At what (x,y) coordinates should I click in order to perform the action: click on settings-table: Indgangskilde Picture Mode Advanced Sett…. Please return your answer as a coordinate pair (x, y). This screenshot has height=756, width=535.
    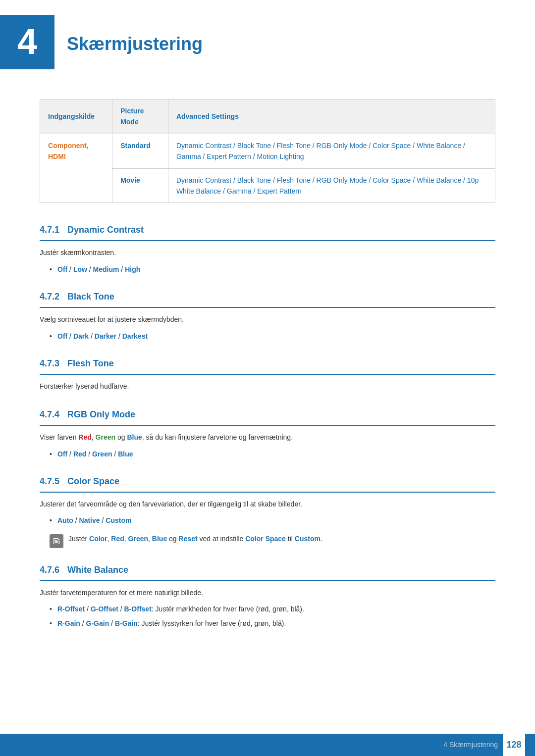
    Looking at the image, I should click on (268, 151).